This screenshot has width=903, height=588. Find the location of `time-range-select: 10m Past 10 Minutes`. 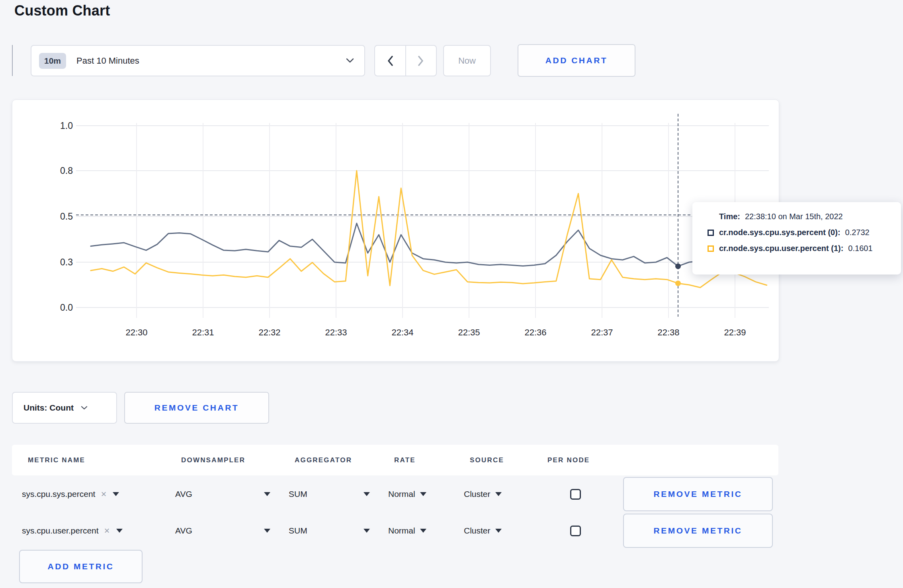

time-range-select: 10m Past 10 Minutes is located at coordinates (198, 60).